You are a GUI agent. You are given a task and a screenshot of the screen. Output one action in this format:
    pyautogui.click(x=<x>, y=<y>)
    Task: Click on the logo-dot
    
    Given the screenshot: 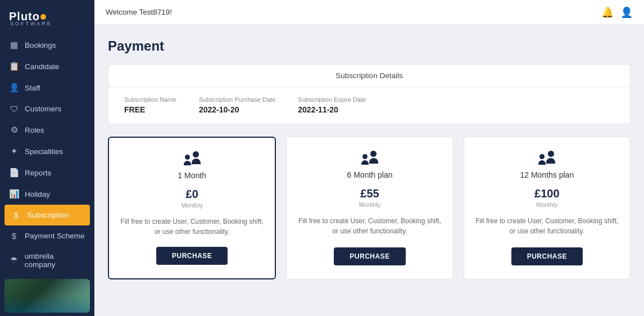 What is the action you would take?
    pyautogui.click(x=43, y=17)
    